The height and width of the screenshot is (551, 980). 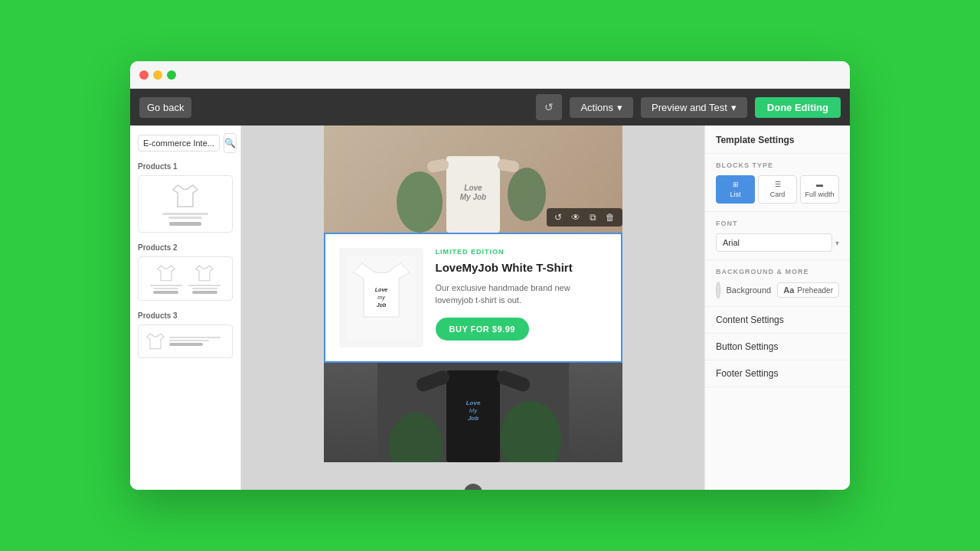 What do you see at coordinates (185, 248) in the screenshot?
I see `product-group-2-title: Products 2` at bounding box center [185, 248].